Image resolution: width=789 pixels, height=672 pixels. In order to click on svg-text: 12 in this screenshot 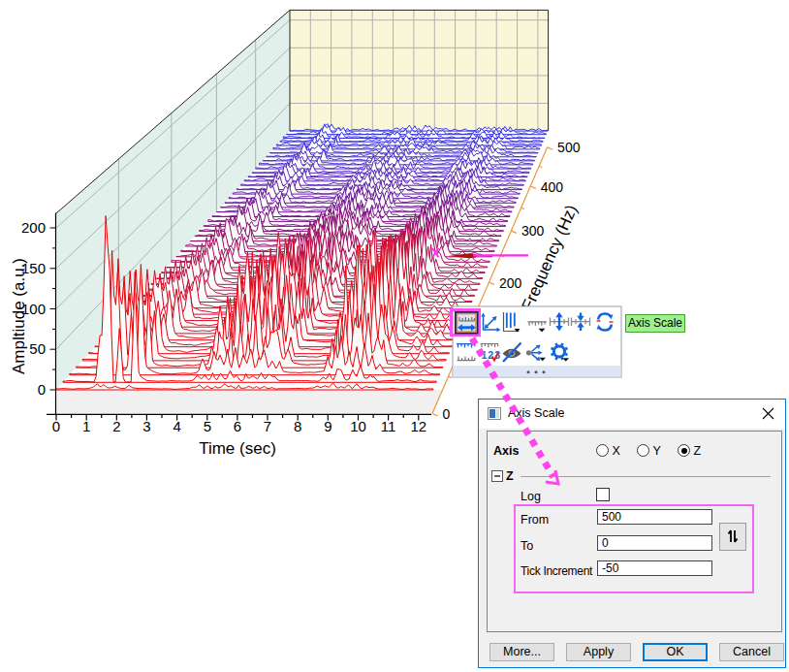, I will do `click(419, 427)`.